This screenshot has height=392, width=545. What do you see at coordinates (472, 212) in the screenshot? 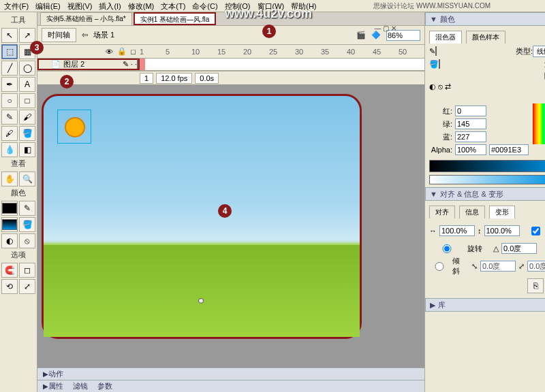
I see `tab-info: 信息` at bounding box center [472, 212].